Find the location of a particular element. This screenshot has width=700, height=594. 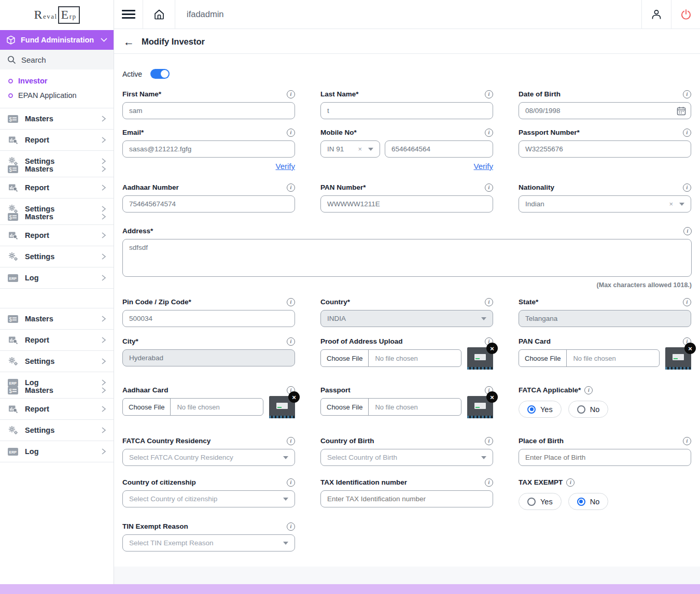

pan-card-thumbnail: × is located at coordinates (678, 359).